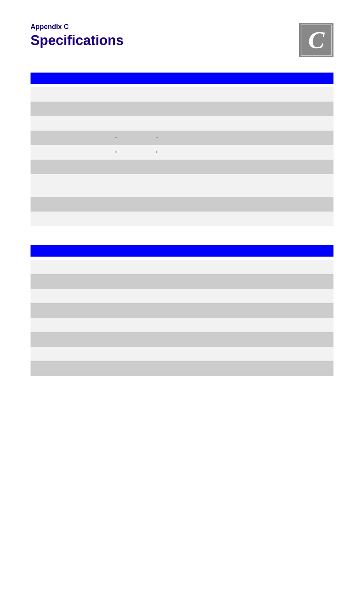  Describe the element at coordinates (77, 27) in the screenshot. I see `appendix-label: Appendix C` at that location.